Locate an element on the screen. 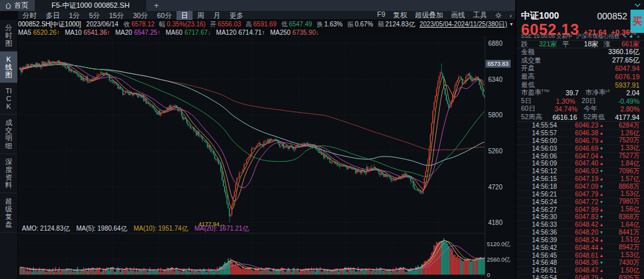 The width and height of the screenshot is (644, 279). sidebar-item: 超级复盘 is located at coordinates (9, 213).